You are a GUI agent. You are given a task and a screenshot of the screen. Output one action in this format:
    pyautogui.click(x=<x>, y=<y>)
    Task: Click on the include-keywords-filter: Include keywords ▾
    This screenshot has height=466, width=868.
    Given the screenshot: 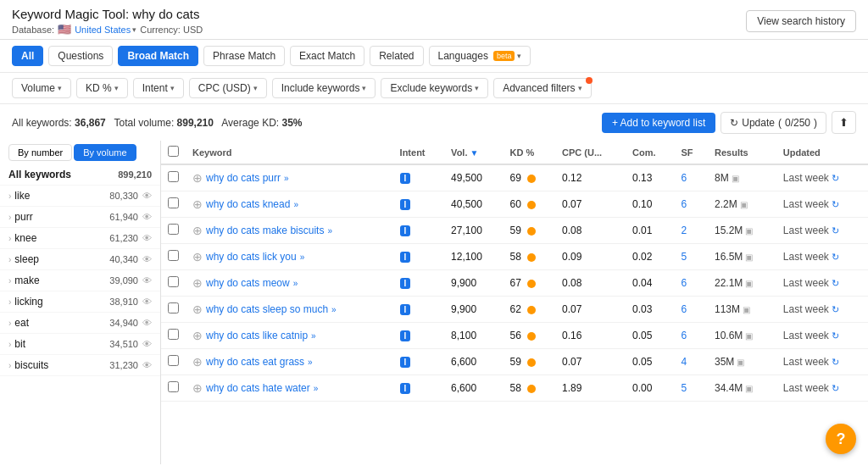 What is the action you would take?
    pyautogui.click(x=324, y=88)
    